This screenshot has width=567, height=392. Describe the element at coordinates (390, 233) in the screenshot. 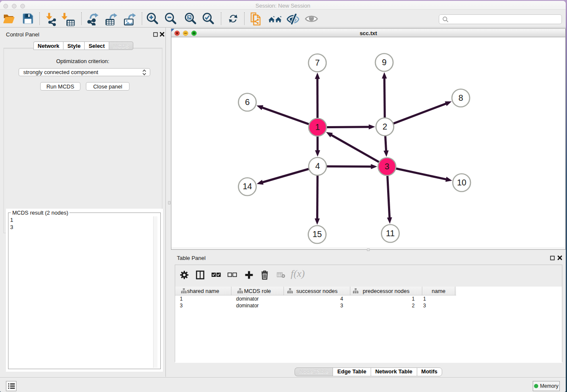

I see `svg-text: 11` at that location.